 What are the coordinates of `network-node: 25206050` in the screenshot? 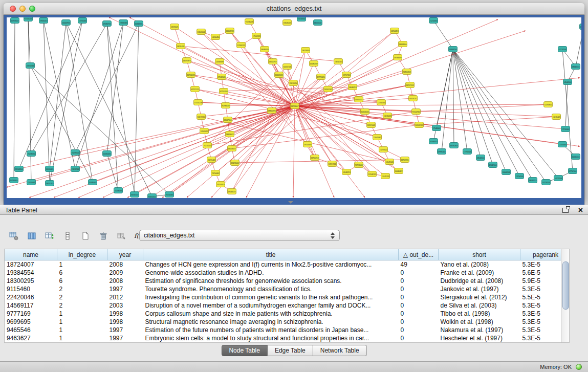 It's located at (32, 154).